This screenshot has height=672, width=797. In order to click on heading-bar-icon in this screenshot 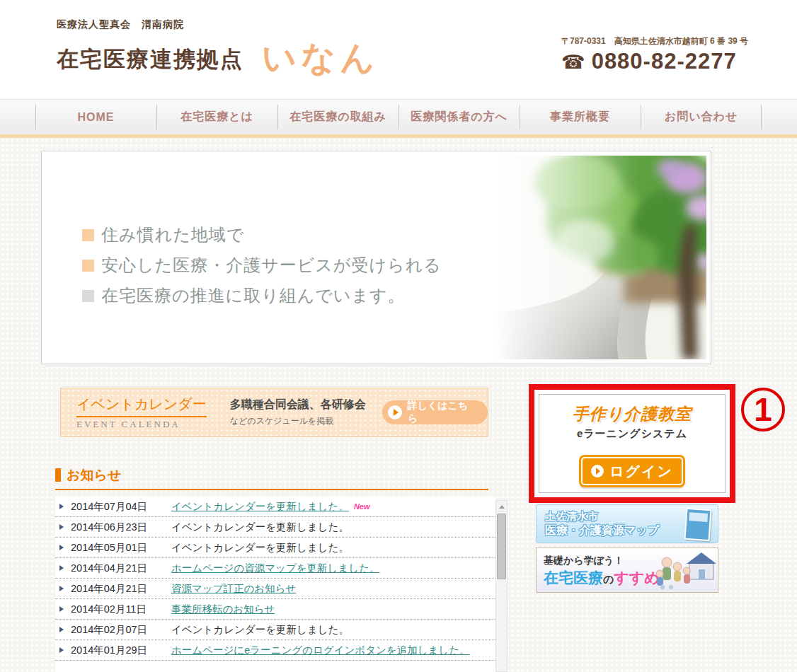, I will do `click(58, 475)`.